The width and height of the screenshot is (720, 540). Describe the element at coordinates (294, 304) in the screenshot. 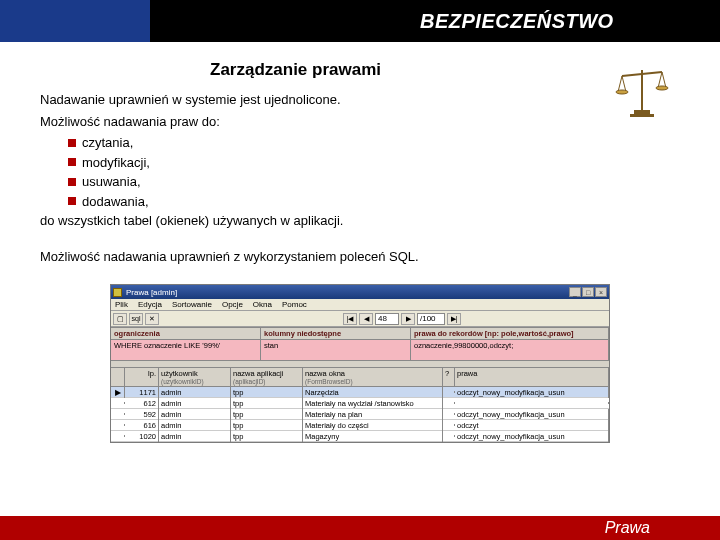

I see `menu-item: Pomoc` at that location.